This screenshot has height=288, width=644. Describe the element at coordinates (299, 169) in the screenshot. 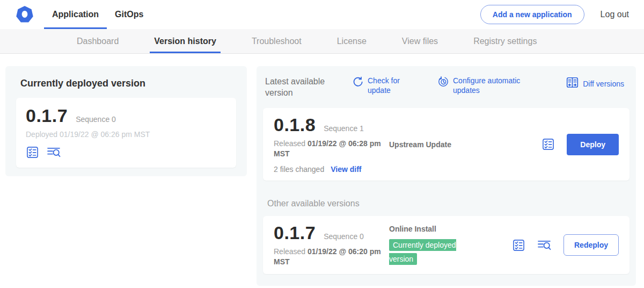

I see `files-changed-label: 2 files changed` at that location.